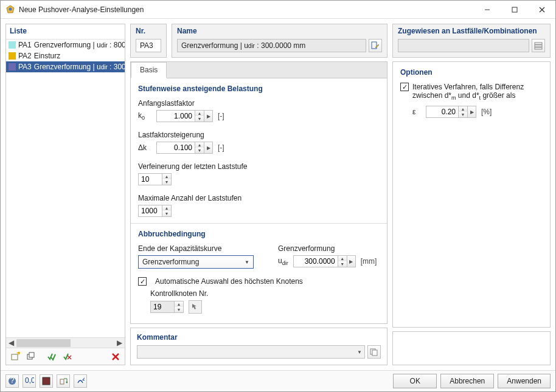 The image size is (556, 392). I want to click on comment-library-button, so click(374, 352).